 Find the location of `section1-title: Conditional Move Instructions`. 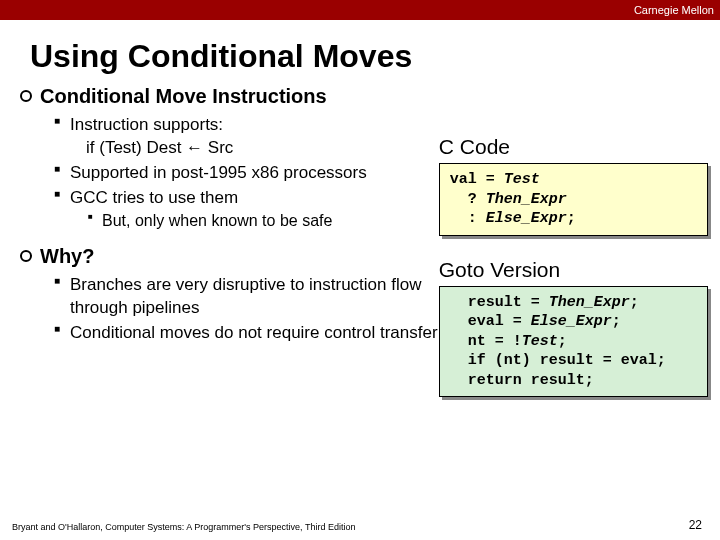

section1-title: Conditional Move Instructions is located at coordinates (184, 96).